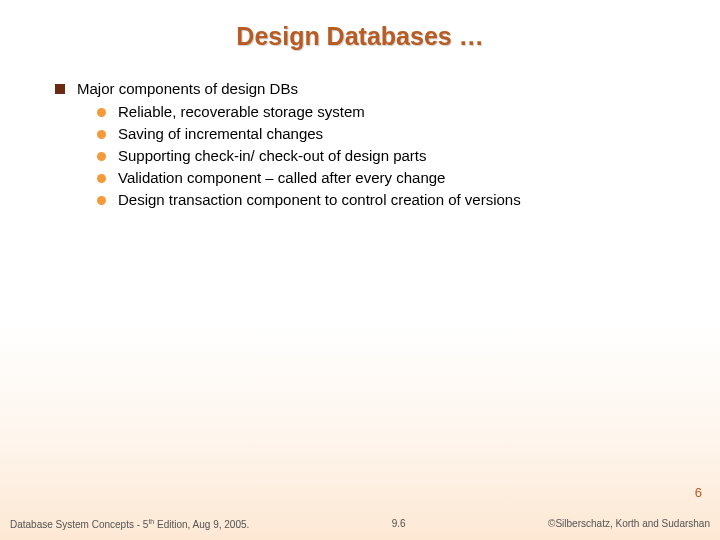 The height and width of the screenshot is (540, 720). What do you see at coordinates (360, 524) in the screenshot?
I see `footer: Database System Concepts - 5th Edition, …` at bounding box center [360, 524].